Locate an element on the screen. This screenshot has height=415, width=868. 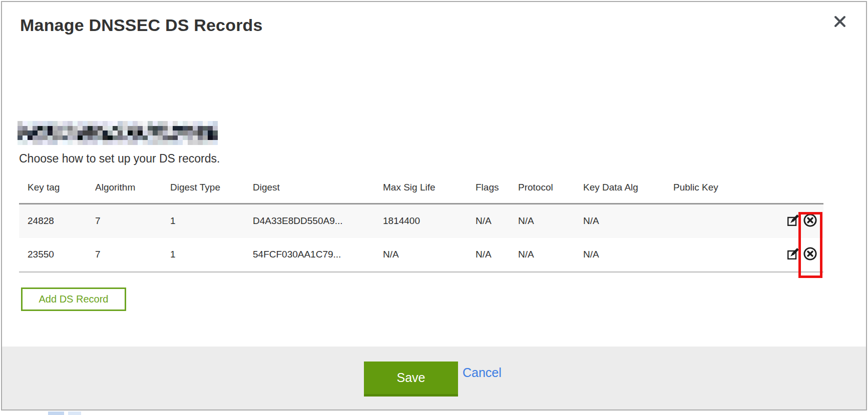
cell-max-sig-life: 1814400 is located at coordinates (420, 221).